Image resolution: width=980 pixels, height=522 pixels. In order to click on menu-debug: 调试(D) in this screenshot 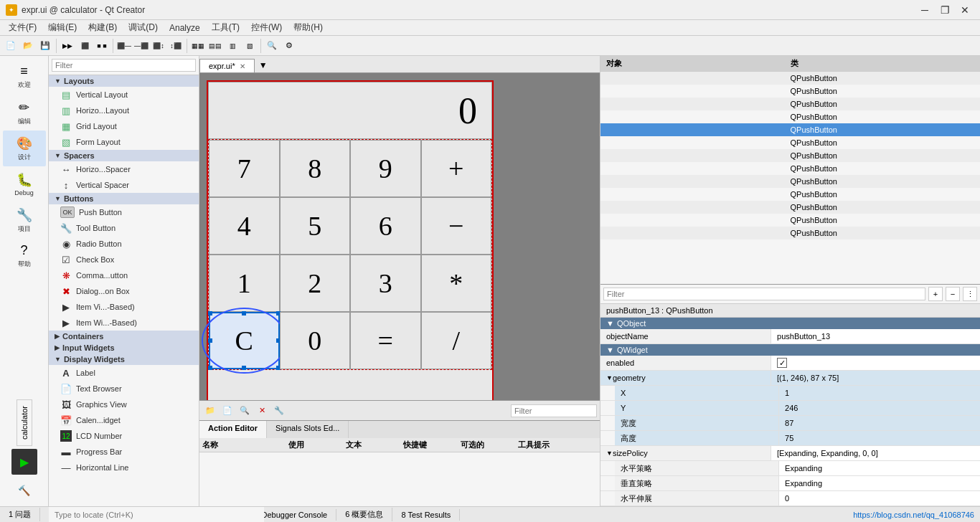, I will do `click(143, 27)`.